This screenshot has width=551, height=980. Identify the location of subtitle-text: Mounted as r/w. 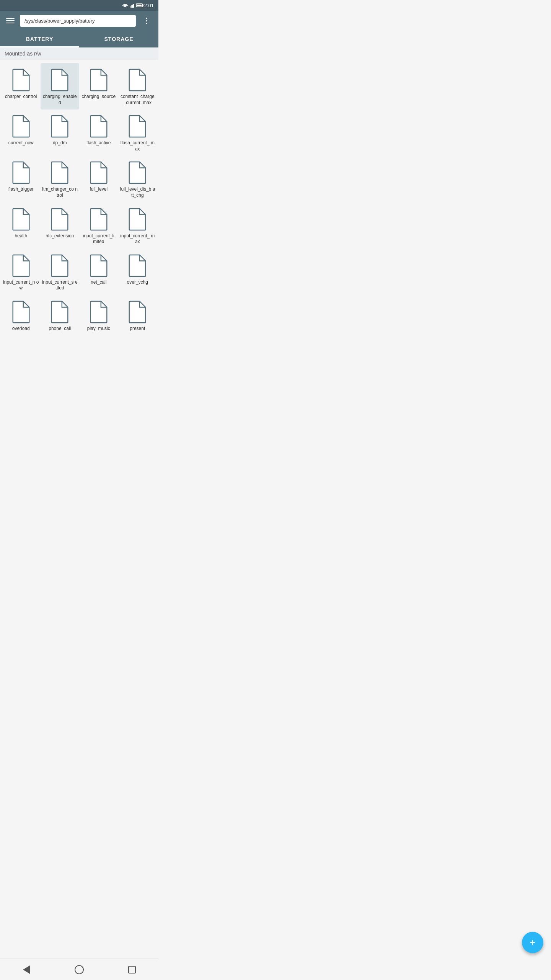
(79, 54).